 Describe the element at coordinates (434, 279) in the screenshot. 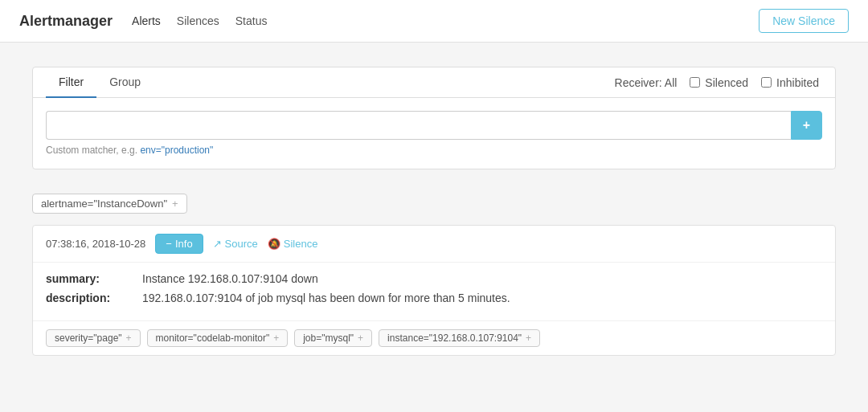

I see `summary-field: summary: Instance 192.168.0.107:9104 dow…` at that location.